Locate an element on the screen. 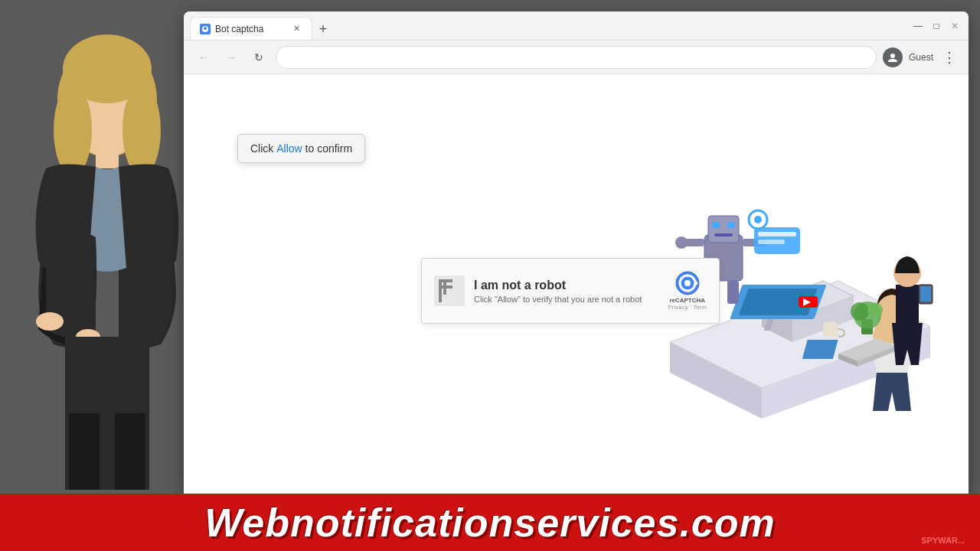  minimize-button: — is located at coordinates (918, 26).